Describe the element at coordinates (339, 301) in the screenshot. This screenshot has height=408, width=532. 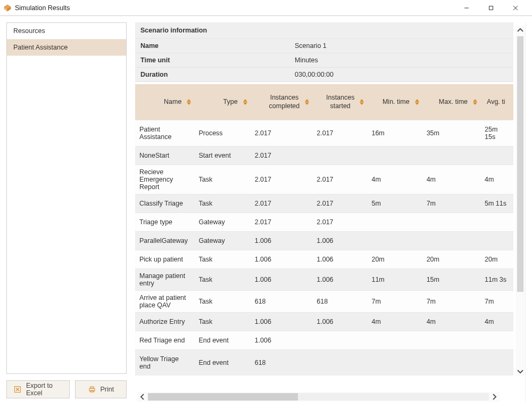
I see `cell-instances-started: 618` at that location.